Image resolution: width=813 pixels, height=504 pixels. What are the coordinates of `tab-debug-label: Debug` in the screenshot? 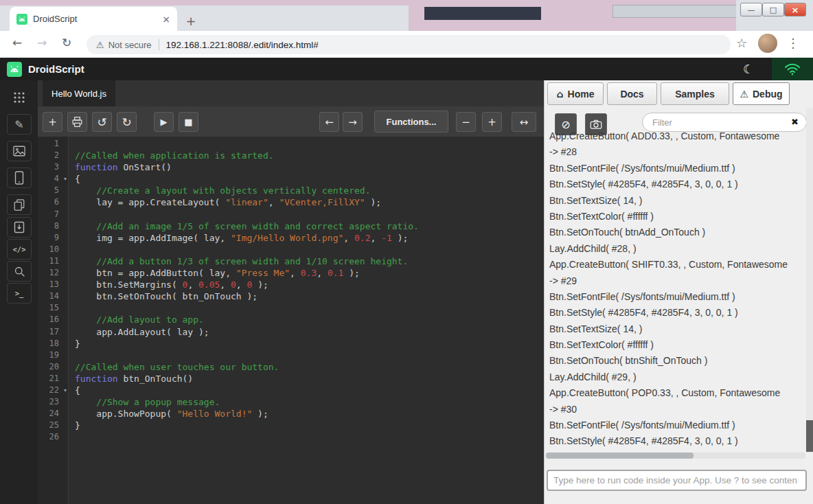 It's located at (768, 94).